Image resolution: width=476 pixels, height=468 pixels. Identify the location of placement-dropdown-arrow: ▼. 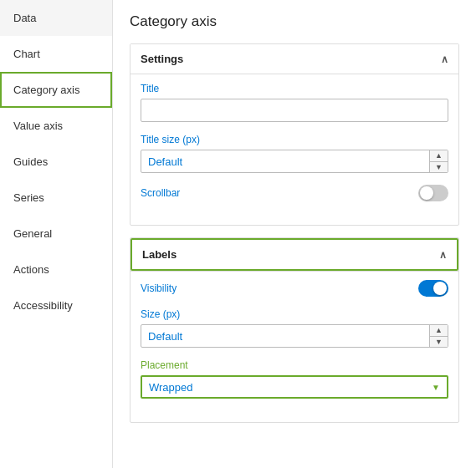
(436, 388).